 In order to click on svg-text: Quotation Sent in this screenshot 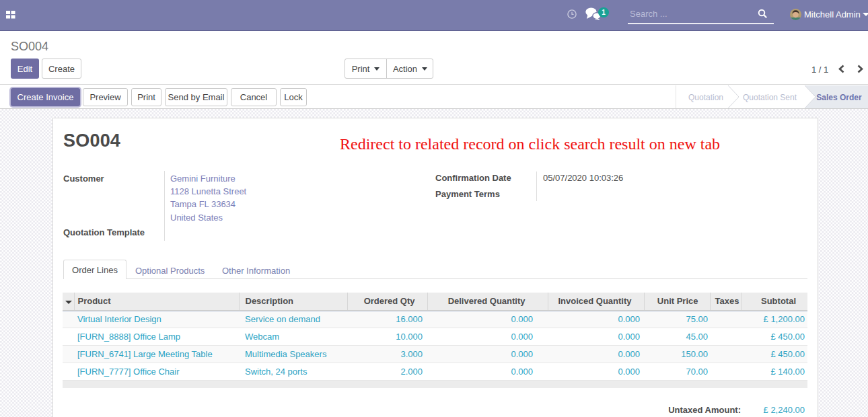, I will do `click(770, 98)`.